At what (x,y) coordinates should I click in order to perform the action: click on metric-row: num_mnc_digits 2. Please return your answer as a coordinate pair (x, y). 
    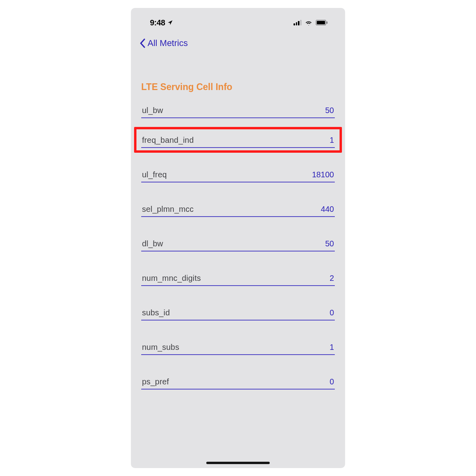
    Looking at the image, I should click on (238, 269).